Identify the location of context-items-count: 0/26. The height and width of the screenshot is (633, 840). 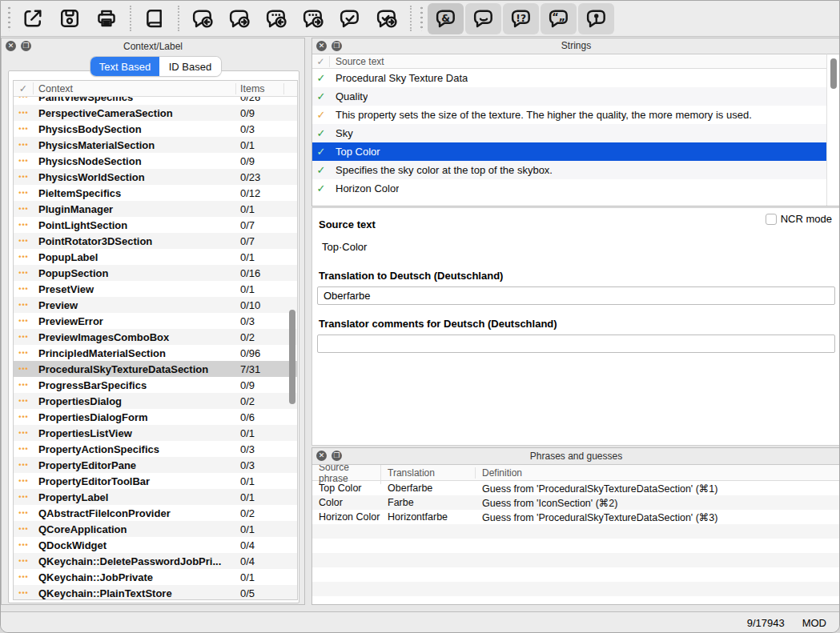
(260, 100).